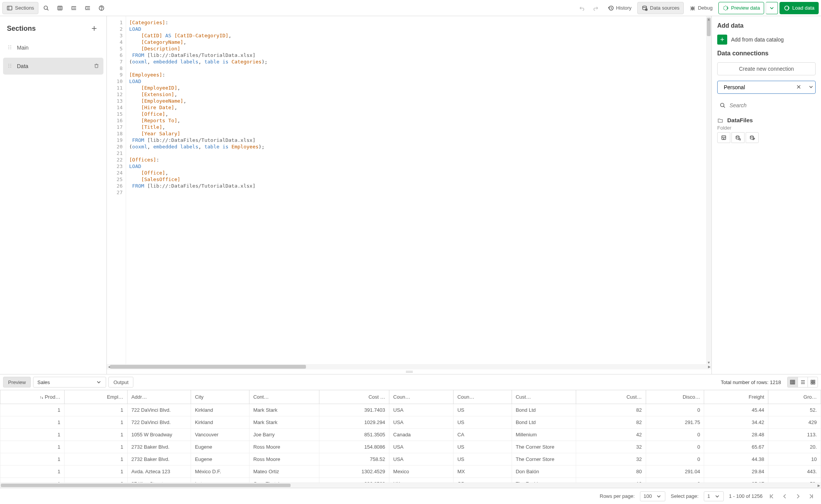 The image size is (821, 504). What do you see at coordinates (20, 8) in the screenshot?
I see `sections-toggle-button: Sections` at bounding box center [20, 8].